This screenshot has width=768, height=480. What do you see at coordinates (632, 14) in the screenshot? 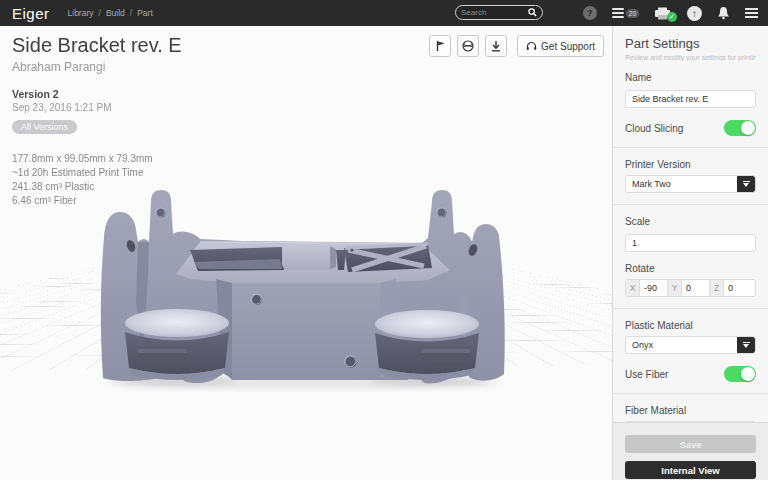
I see `queue-count-badge: 20` at bounding box center [632, 14].